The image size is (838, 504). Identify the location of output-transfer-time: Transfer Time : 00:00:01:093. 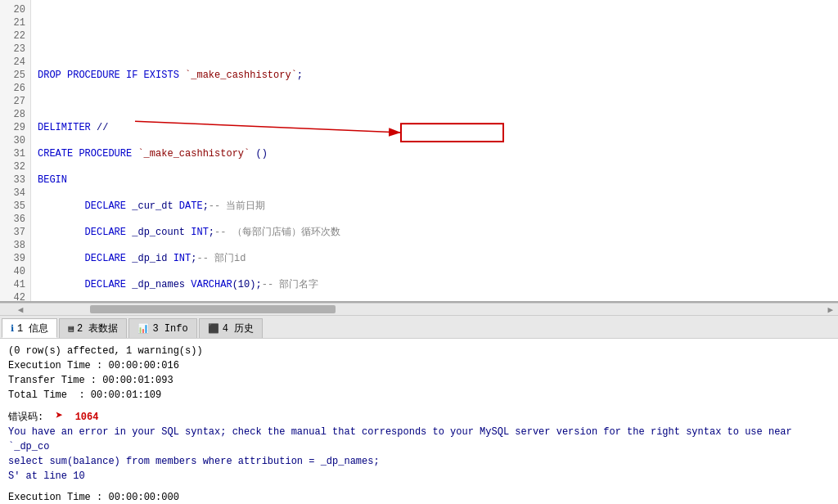
(419, 380).